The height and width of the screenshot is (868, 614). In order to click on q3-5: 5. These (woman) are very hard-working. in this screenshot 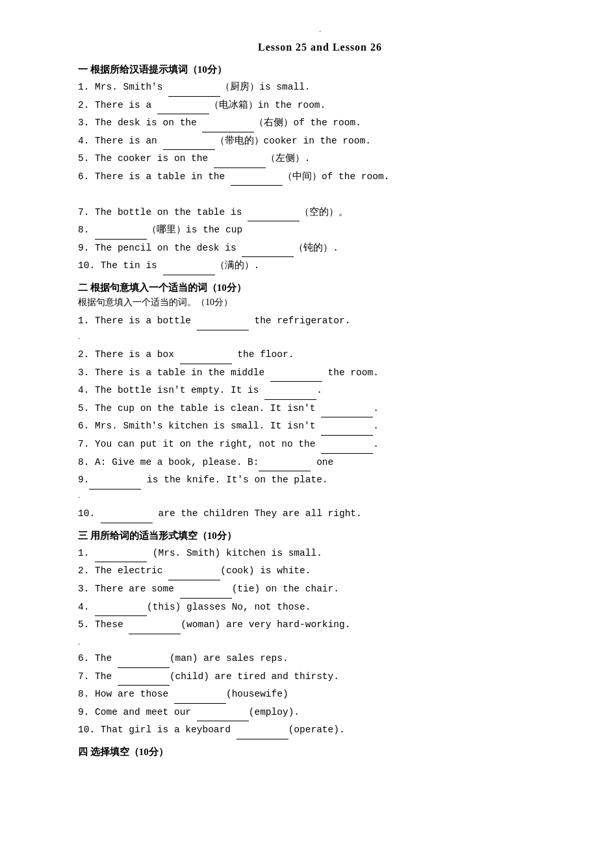, I will do `click(320, 625)`.